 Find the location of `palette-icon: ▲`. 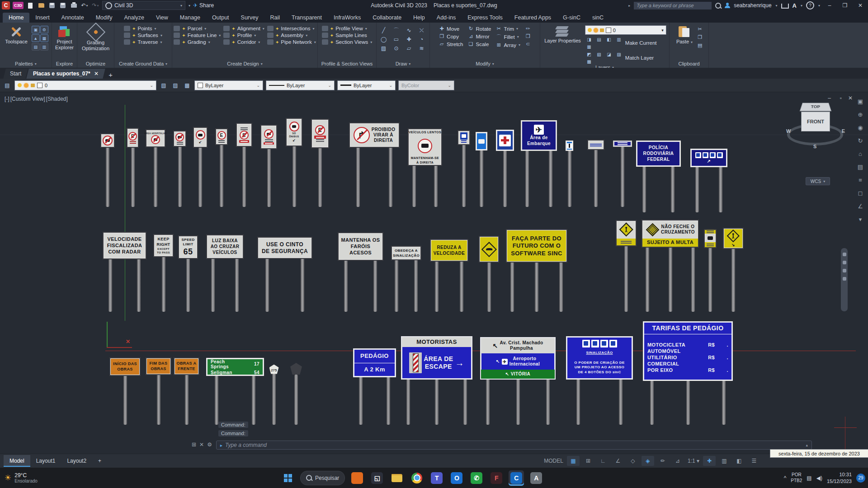

palette-icon: ▲ is located at coordinates (36, 38).